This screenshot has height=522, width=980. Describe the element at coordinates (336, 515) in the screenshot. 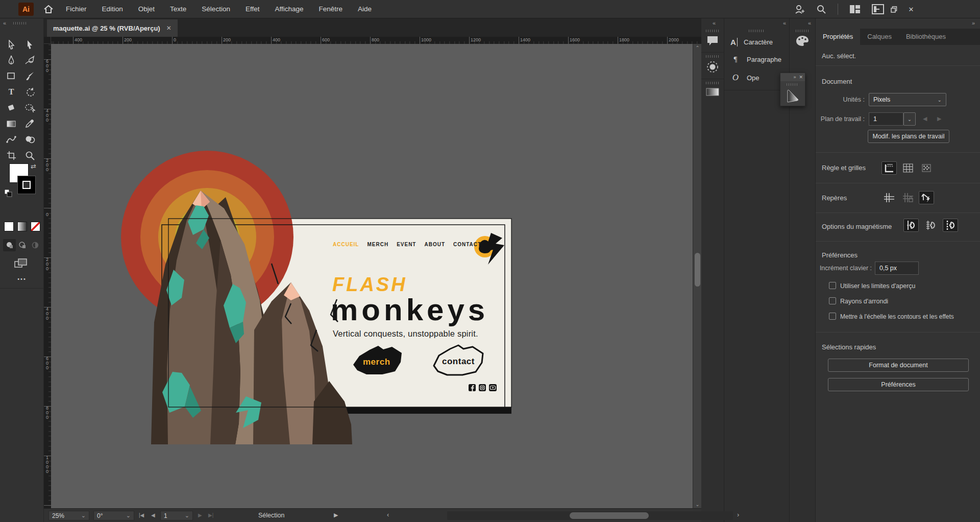

I see `status-menu-icon: ▶` at that location.